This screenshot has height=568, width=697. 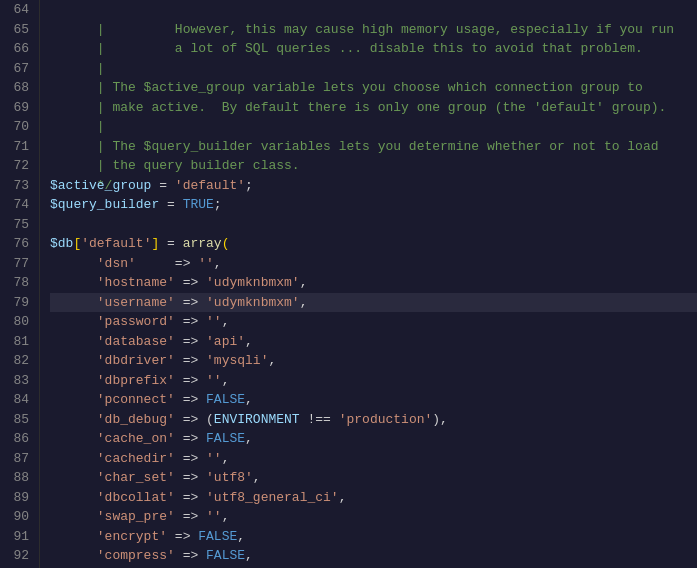 I want to click on comment-text: | The $query_builder variables lets you …, so click(x=378, y=146).